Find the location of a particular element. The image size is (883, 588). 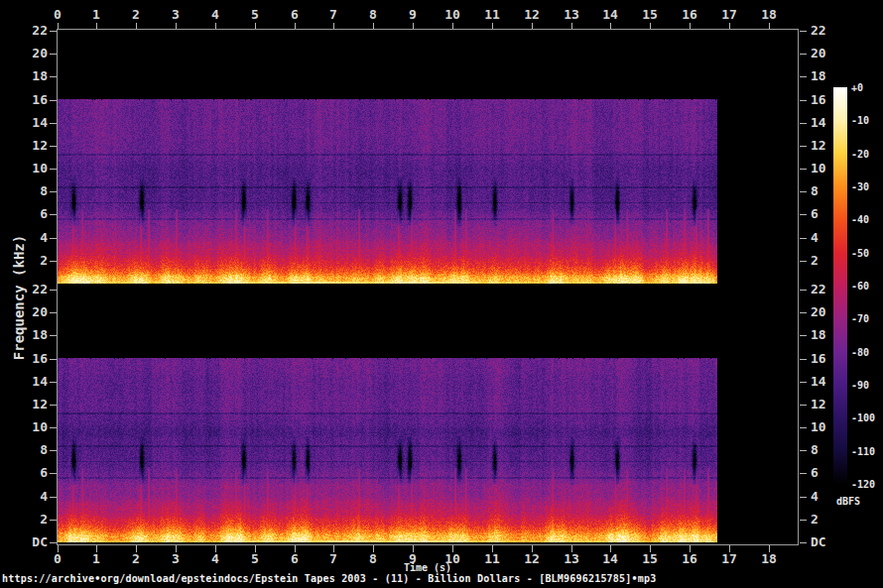

time-tick-label: 4 is located at coordinates (215, 15).